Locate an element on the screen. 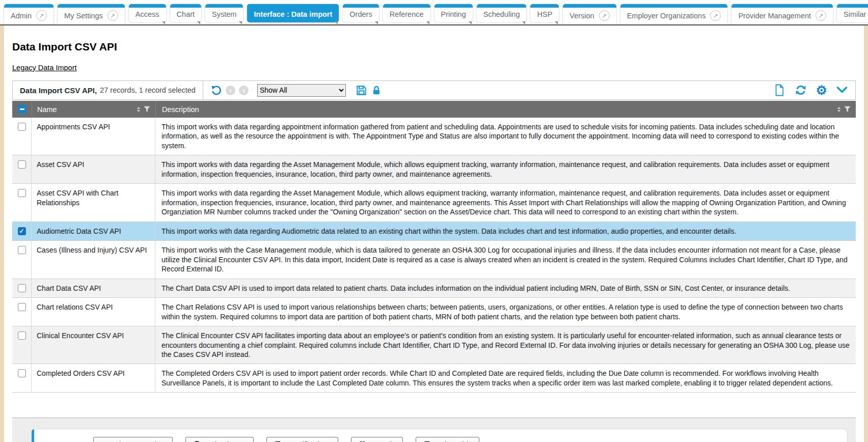 The width and height of the screenshot is (868, 442). table-header: Name Description is located at coordinates (434, 109).